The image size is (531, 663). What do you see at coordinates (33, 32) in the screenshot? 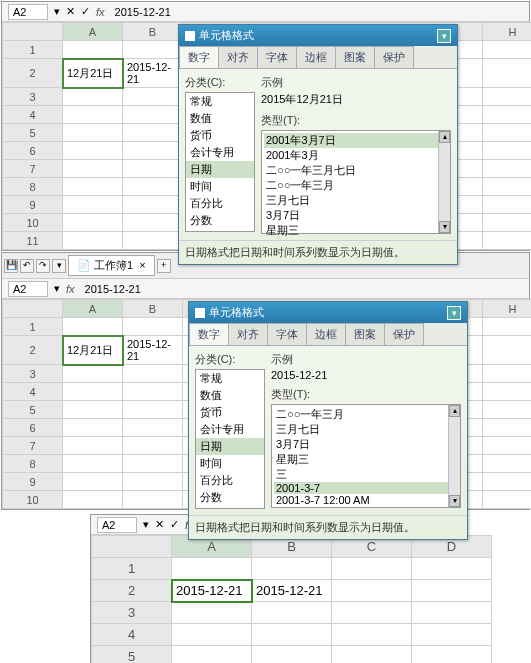
I see `select-all` at bounding box center [33, 32].